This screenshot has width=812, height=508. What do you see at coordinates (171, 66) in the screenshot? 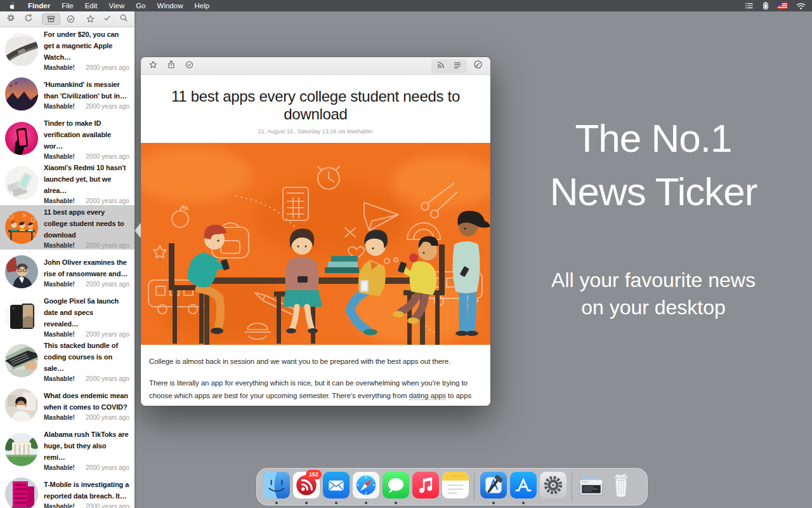
I see `share-icon` at bounding box center [171, 66].